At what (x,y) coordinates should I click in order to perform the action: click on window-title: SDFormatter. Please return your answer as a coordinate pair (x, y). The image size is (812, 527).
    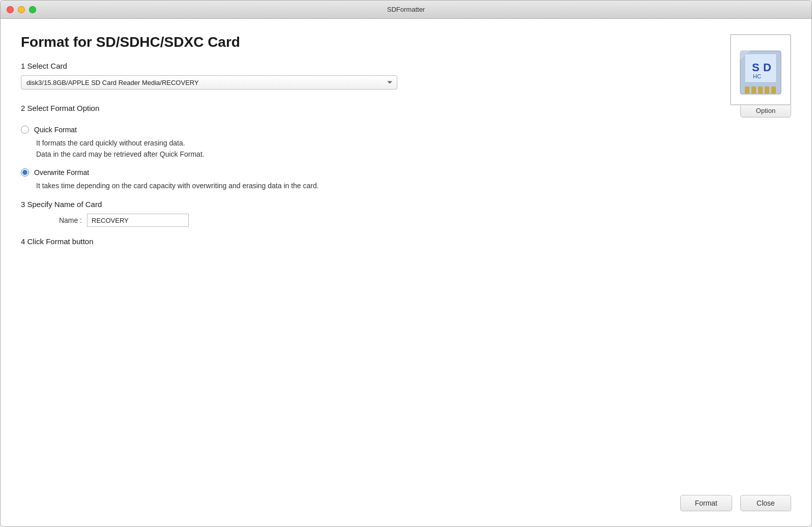
    Looking at the image, I should click on (406, 9).